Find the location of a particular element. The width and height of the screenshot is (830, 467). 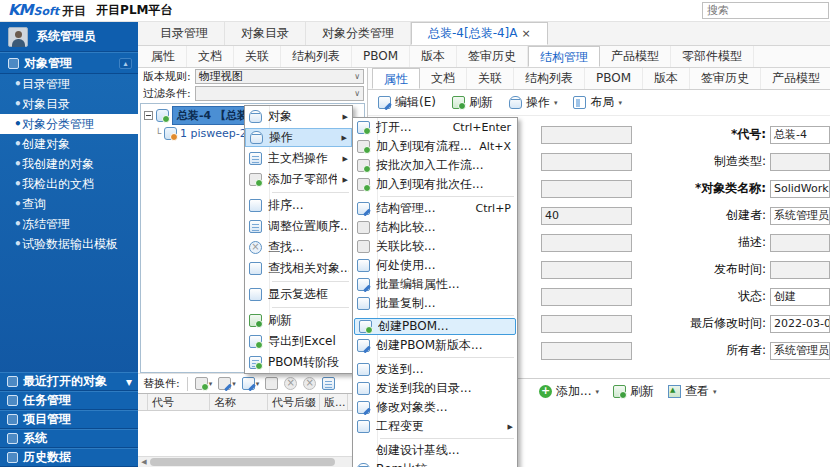

refresh-button: 刷新 is located at coordinates (472, 102).